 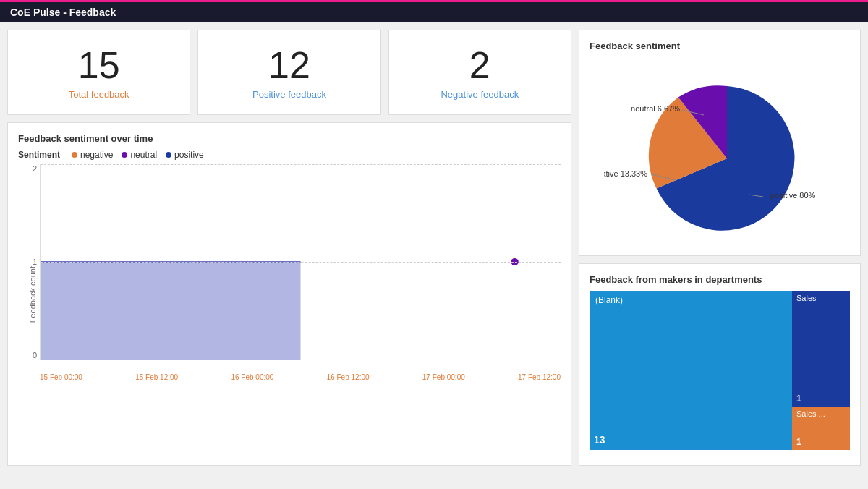 I want to click on x-label-5: 17 Feb 12:00, so click(x=540, y=378).